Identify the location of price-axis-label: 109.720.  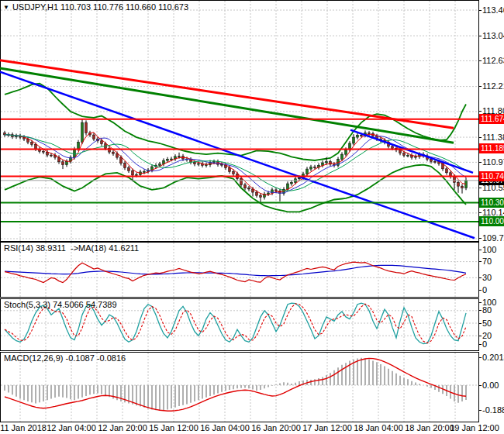
(493, 238).